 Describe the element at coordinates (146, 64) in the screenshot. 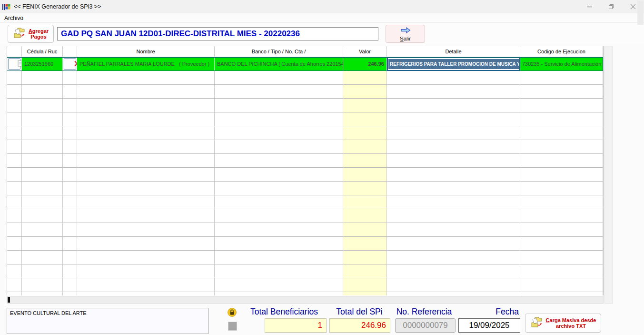

I see `cell-nombre: PEÑAFIEL PARRALES MARIA LOURDE ( Proveed…` at that location.